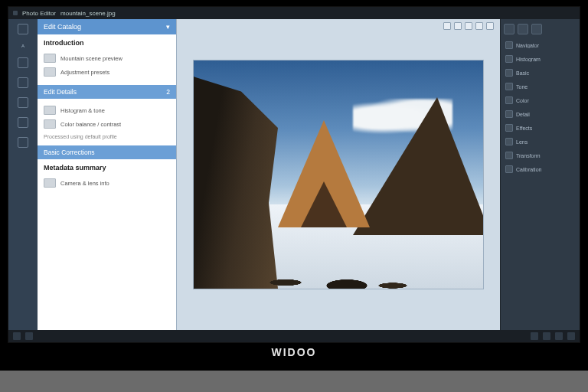 The width and height of the screenshot is (588, 392). I want to click on zoom-in-icon, so click(458, 26).